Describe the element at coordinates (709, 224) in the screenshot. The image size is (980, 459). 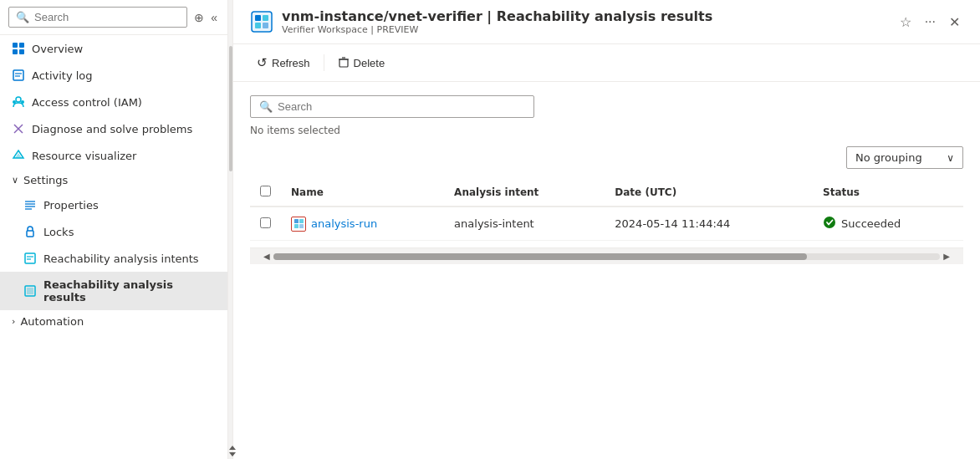
I see `row-date-cell: 2024-05-14 11:44:44` at that location.